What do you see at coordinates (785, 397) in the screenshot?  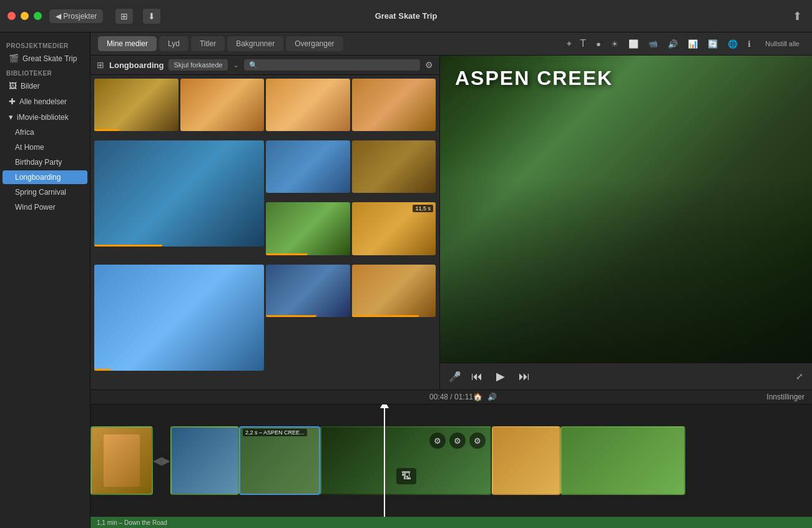 I see `timeline-settings-button: Innstillinger` at bounding box center [785, 397].